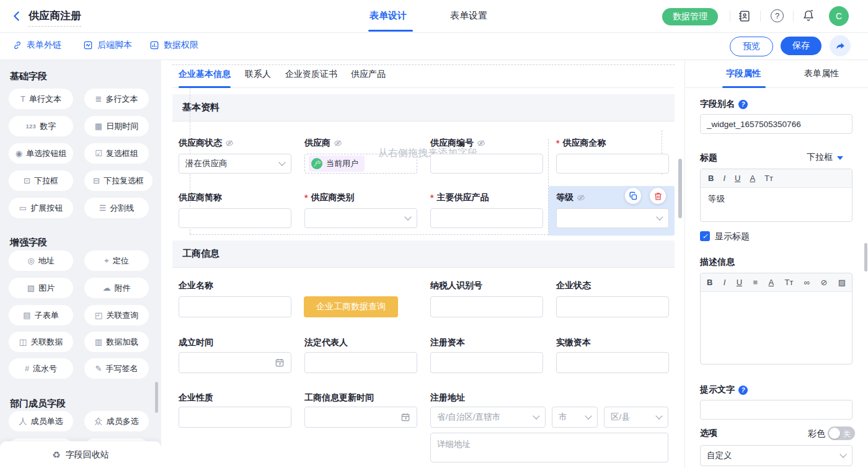 The image size is (868, 468). What do you see at coordinates (361, 218) in the screenshot?
I see `supplier-category-select` at bounding box center [361, 218].